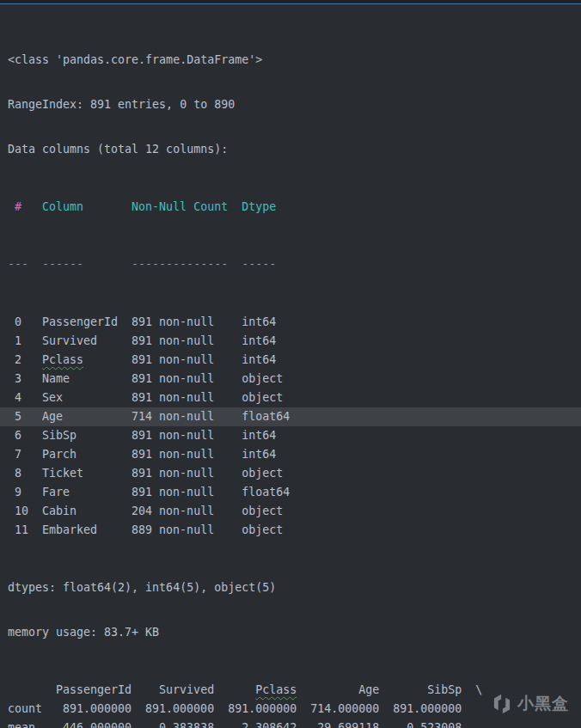 The image size is (581, 728). I want to click on stat-value-cell: 29.699118, so click(338, 724).